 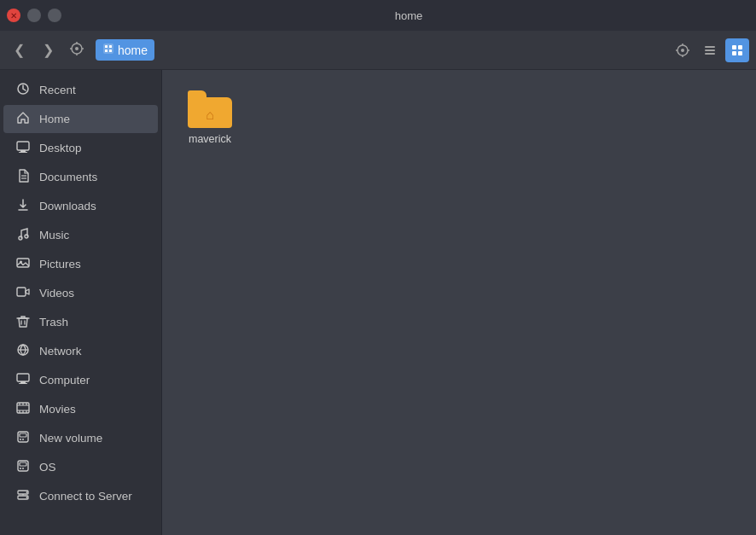 What do you see at coordinates (55, 119) in the screenshot?
I see `sidebar-item-label: Home` at bounding box center [55, 119].